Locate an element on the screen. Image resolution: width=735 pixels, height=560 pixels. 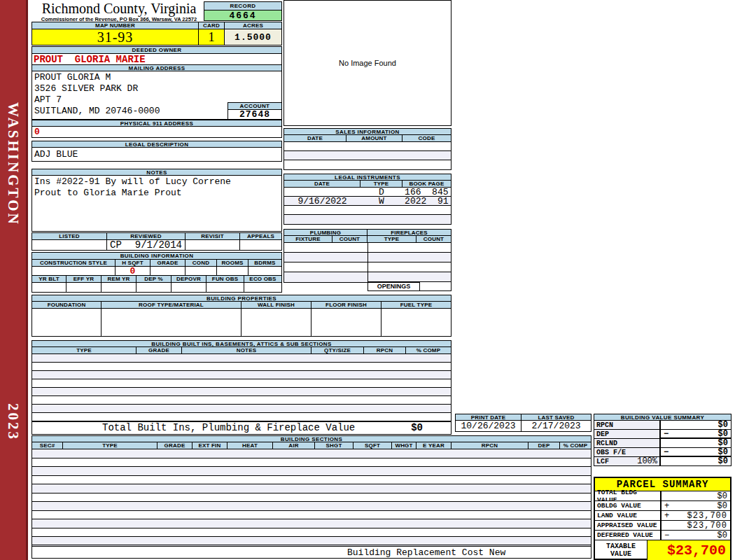
no-image-text: No Image Found is located at coordinates (368, 63).